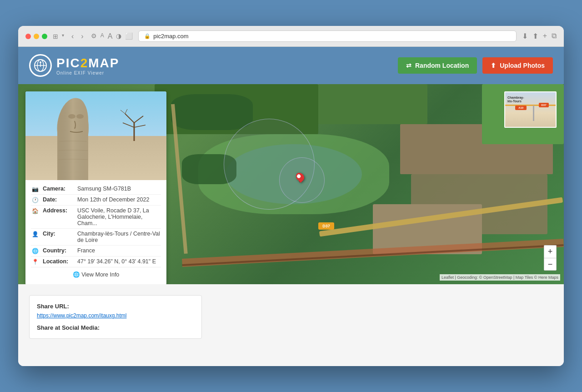 The height and width of the screenshot is (392, 582). What do you see at coordinates (36, 36) in the screenshot?
I see `minimize-button` at bounding box center [36, 36].